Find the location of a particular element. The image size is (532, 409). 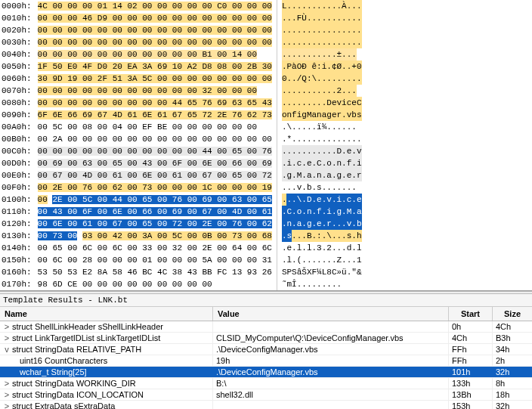

hex-row: 00 6E 00 61 00 67 00 65 00 72 00 2E 00 7… is located at coordinates (155, 224).